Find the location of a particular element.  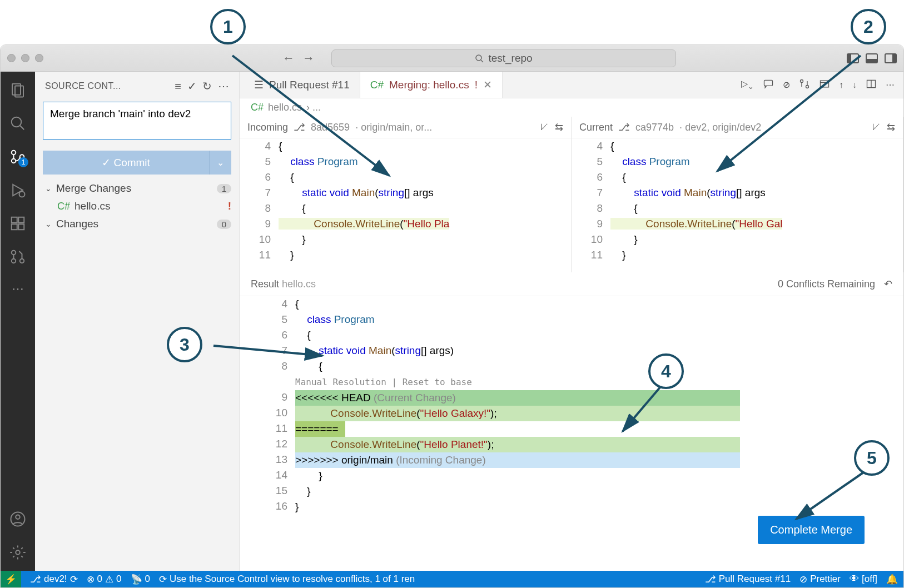

explorer-icon is located at coordinates (18, 90).